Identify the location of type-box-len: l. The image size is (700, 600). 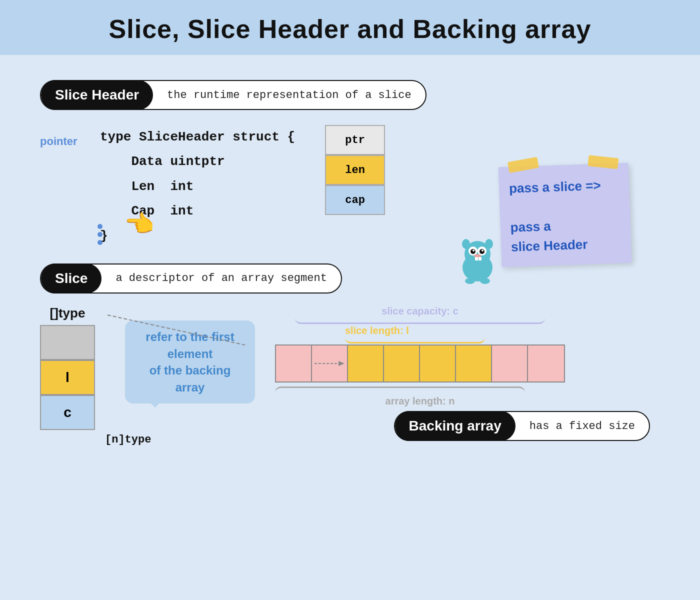
(68, 378).